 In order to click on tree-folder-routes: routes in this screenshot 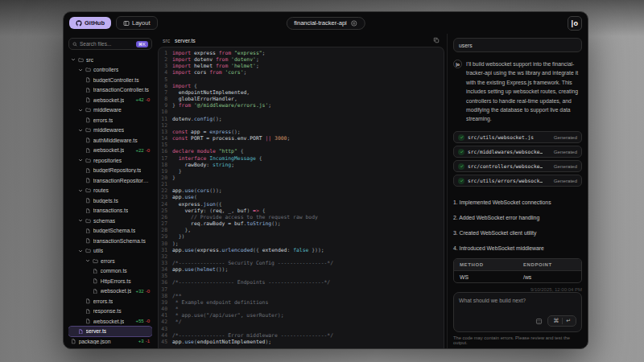, I will do `click(110, 191)`.